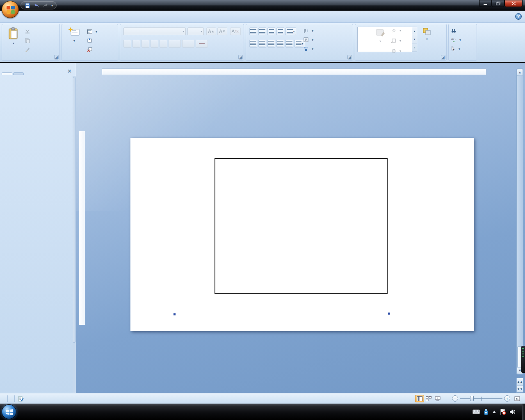 This screenshot has width=525, height=420. What do you see at coordinates (9, 412) in the screenshot?
I see `start-button` at bounding box center [9, 412].